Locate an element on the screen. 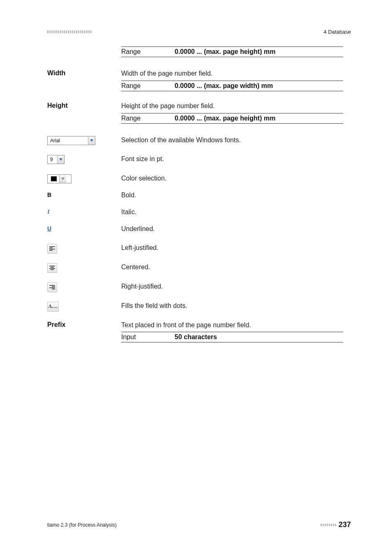  align-center-desc: Centered. is located at coordinates (232, 267).